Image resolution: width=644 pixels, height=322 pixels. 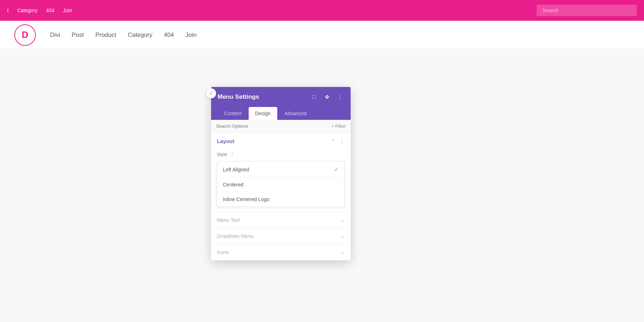 I want to click on option-inline-centered-logo: Inline Centered Logo, so click(x=281, y=199).